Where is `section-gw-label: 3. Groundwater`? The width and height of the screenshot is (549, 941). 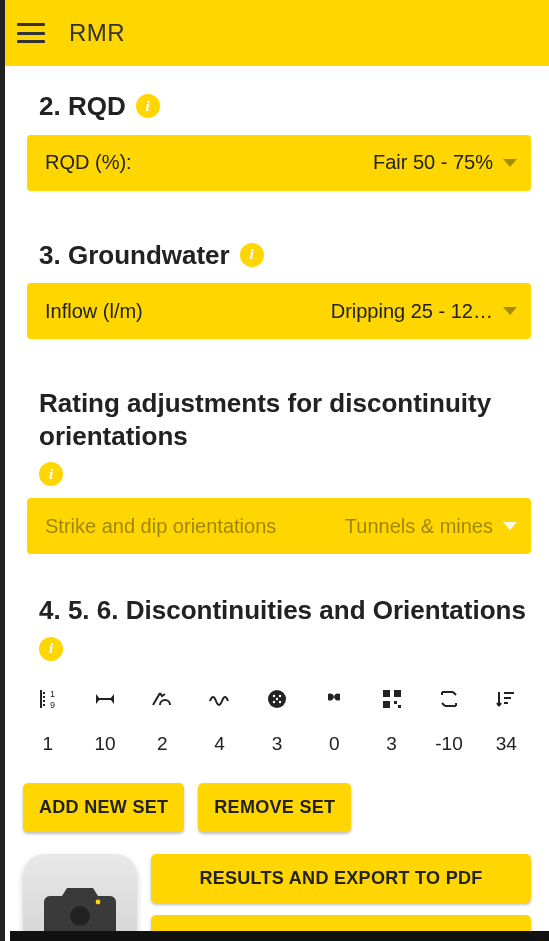
section-gw-label: 3. Groundwater is located at coordinates (134, 256).